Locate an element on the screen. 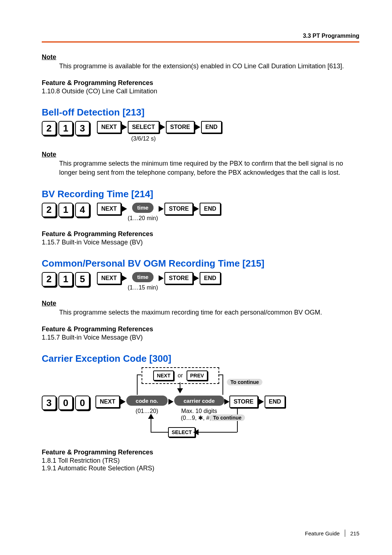 The image size is (392, 555). time-subtext: (1…15 min) is located at coordinates (143, 288).